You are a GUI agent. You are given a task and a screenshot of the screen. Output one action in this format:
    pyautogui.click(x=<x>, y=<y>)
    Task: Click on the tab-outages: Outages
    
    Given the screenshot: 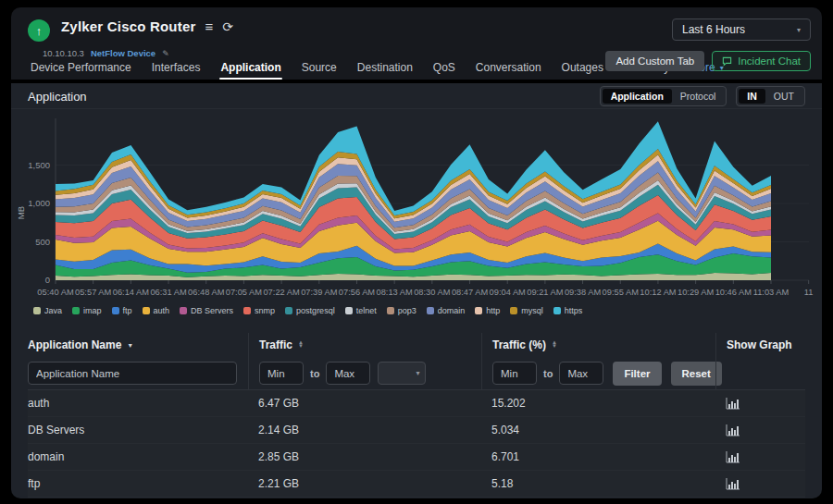 What is the action you would take?
    pyautogui.click(x=583, y=68)
    